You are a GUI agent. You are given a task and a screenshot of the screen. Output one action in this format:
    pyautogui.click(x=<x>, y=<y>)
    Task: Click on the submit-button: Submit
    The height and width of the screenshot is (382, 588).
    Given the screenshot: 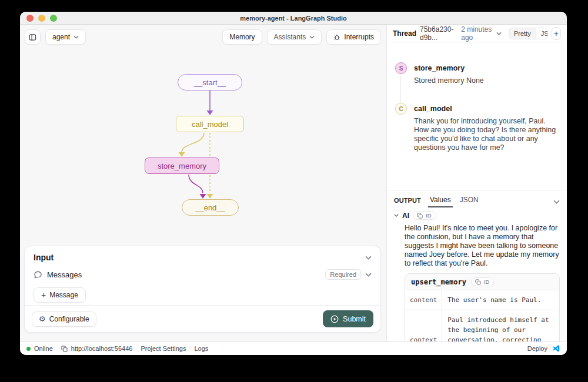 What is the action you would take?
    pyautogui.click(x=348, y=319)
    